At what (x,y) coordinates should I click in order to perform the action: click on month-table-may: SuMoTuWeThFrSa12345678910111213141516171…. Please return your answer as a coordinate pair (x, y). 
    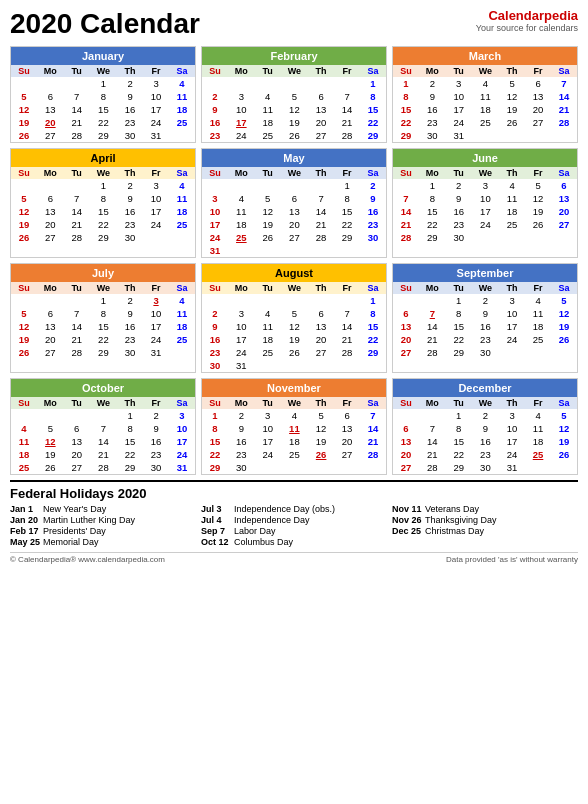
    Looking at the image, I should click on (294, 212).